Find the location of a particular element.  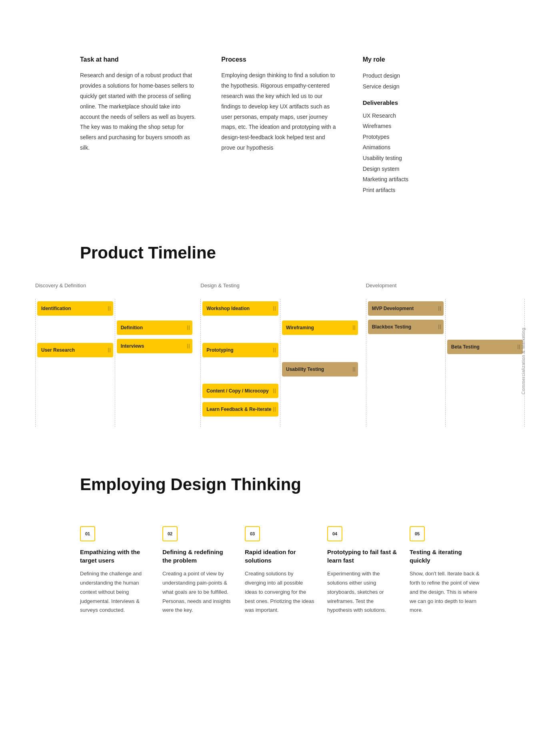

commercialization-label-wrap: Commercialization & Marketing is located at coordinates (523, 361).